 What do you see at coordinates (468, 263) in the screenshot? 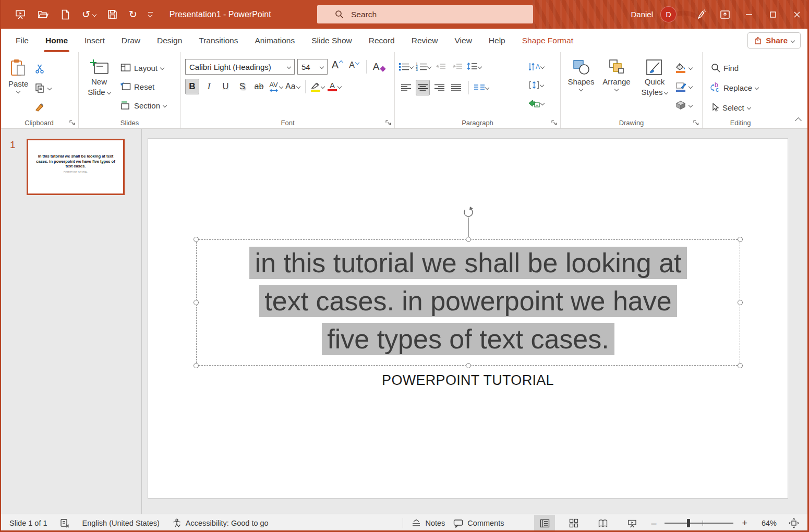
I see `selected-text-line: in this tutorial we shall be looking at` at bounding box center [468, 263].